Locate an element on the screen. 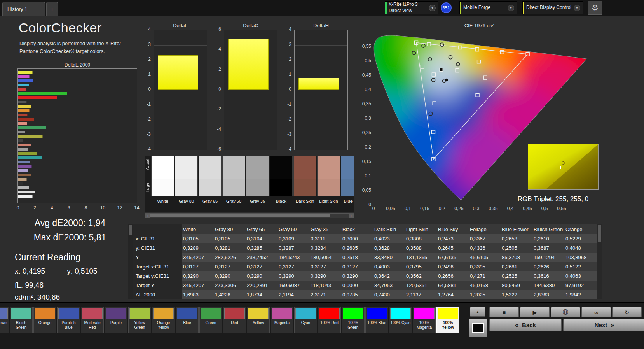 The image size is (644, 349). patch-magenta: Magenta is located at coordinates (282, 320).